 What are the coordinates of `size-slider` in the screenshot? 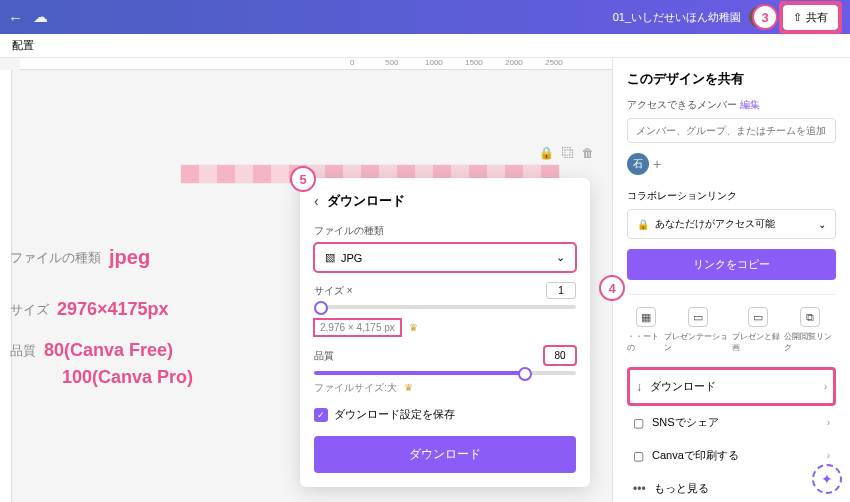 It's located at (445, 307).